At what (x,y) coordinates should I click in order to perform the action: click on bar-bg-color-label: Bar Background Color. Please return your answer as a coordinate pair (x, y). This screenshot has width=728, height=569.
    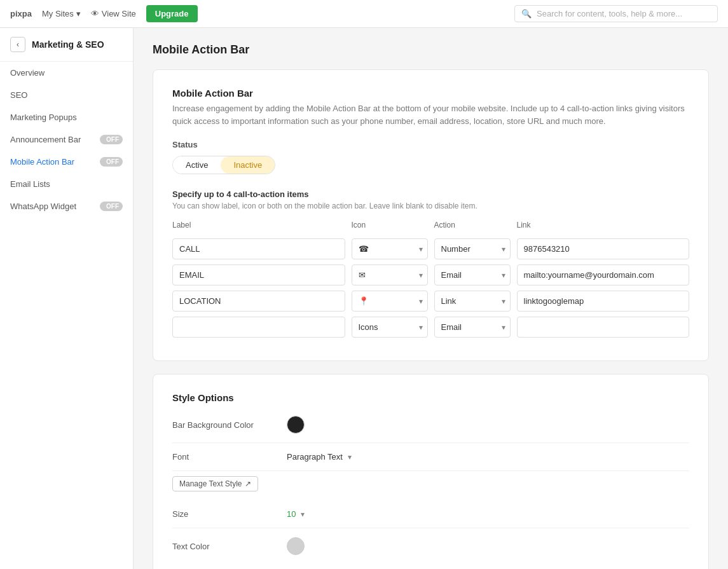
    Looking at the image, I should click on (230, 425).